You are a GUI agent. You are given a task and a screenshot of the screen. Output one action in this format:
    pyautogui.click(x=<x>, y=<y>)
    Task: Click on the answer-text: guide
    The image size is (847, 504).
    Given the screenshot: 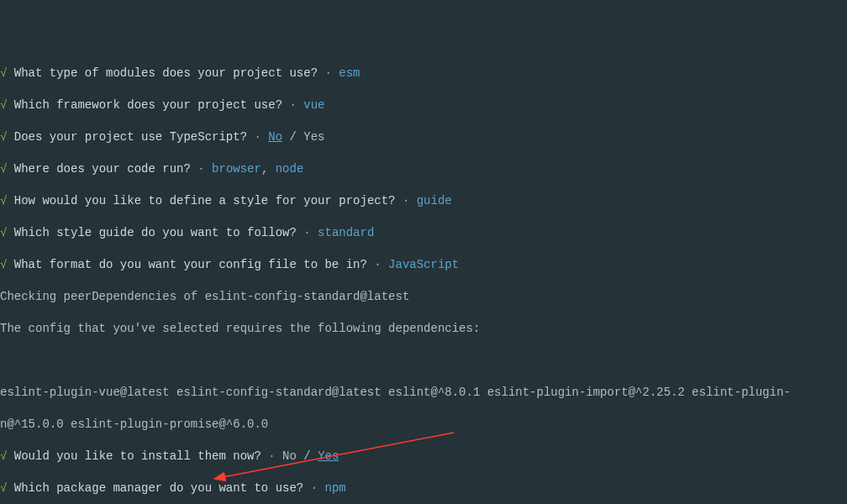 What is the action you would take?
    pyautogui.click(x=434, y=201)
    